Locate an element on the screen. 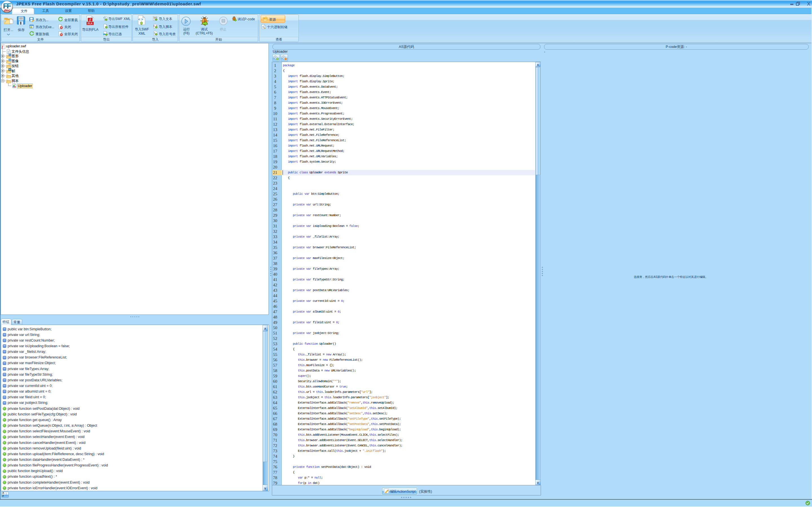 The height and width of the screenshot is (507, 812). svg-text: dec is located at coordinates (7, 10).